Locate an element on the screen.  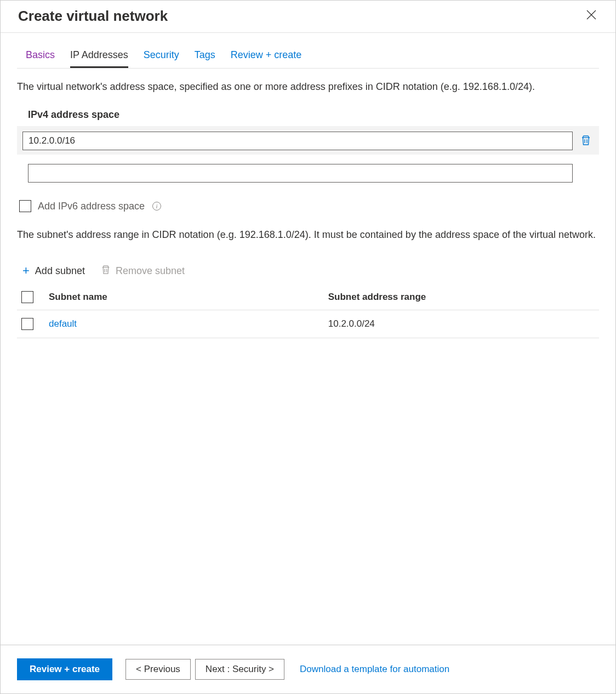
ipv6-checkbox-label: Add IPv6 address space is located at coordinates (91, 206).